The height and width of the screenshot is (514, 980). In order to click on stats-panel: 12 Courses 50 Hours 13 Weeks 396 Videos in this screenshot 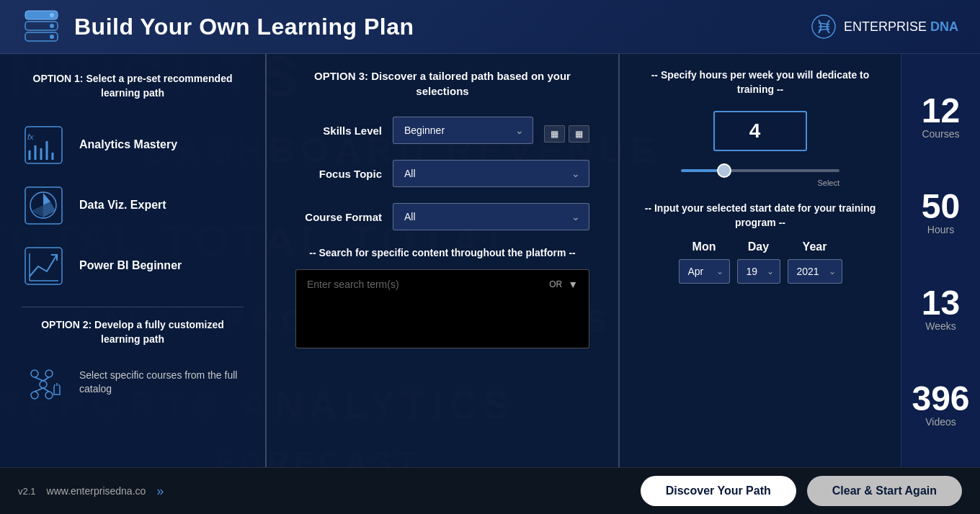, I will do `click(940, 261)`.